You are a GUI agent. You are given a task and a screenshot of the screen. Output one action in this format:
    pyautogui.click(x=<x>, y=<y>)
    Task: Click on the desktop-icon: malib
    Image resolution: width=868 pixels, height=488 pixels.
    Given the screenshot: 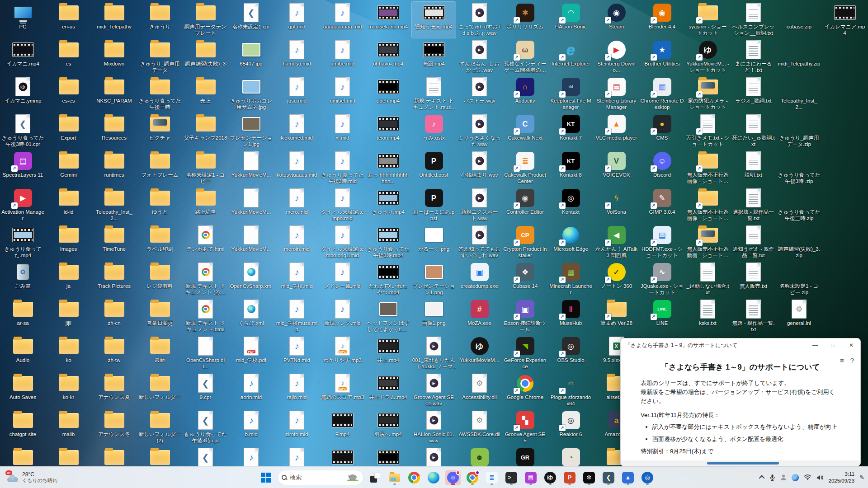 What is the action you would take?
    pyautogui.click(x=69, y=427)
    